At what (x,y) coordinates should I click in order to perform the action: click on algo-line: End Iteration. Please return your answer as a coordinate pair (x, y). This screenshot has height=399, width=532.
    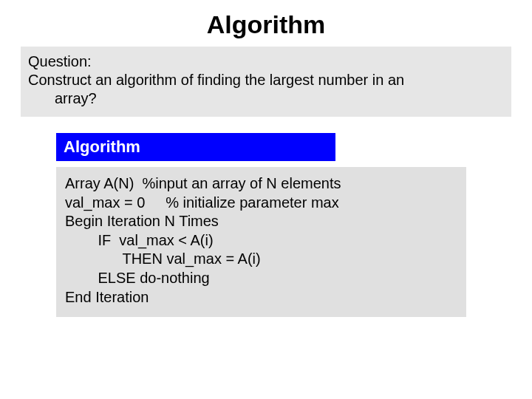
    Looking at the image, I should click on (262, 298).